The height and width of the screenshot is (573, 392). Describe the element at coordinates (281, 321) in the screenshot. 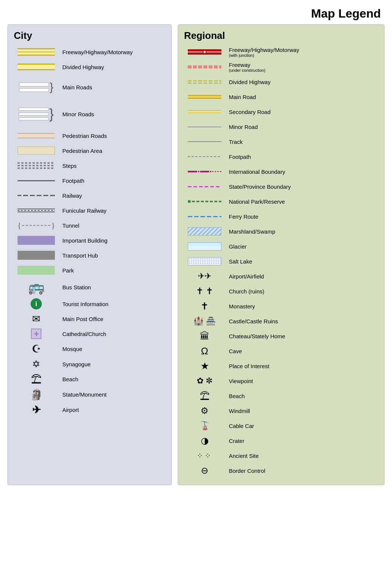

I see `list-item: 🏰 🏯 Castle/Castle Ruins` at that location.